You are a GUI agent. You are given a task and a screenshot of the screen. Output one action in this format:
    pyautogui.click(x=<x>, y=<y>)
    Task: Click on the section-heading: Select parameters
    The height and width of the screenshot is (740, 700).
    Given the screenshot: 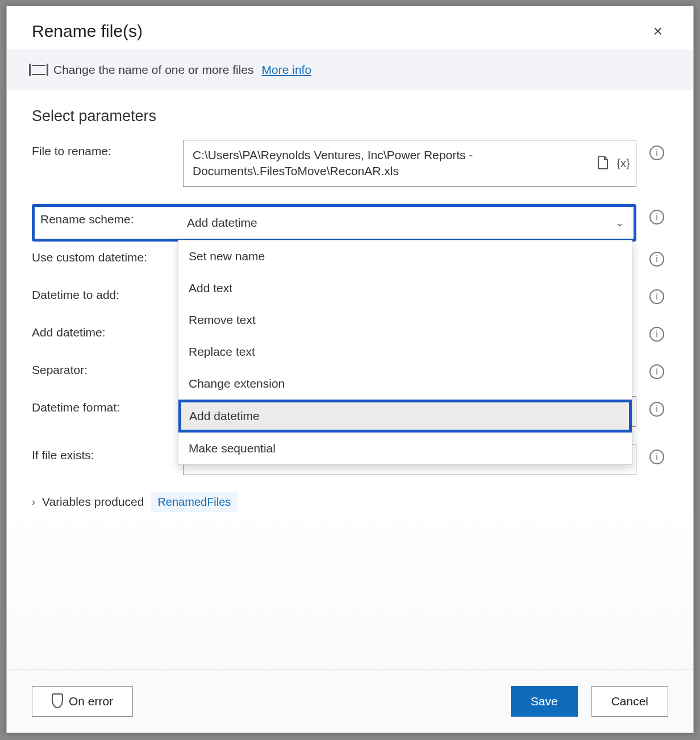 What is the action you would take?
    pyautogui.click(x=350, y=116)
    